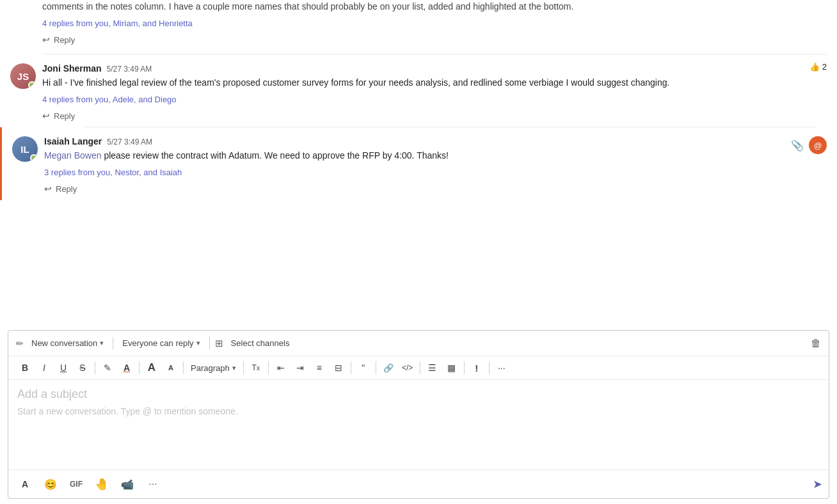 This screenshot has width=837, height=504. I want to click on replies-link-2: 4 replies from you, Adele, and Diego, so click(434, 100).